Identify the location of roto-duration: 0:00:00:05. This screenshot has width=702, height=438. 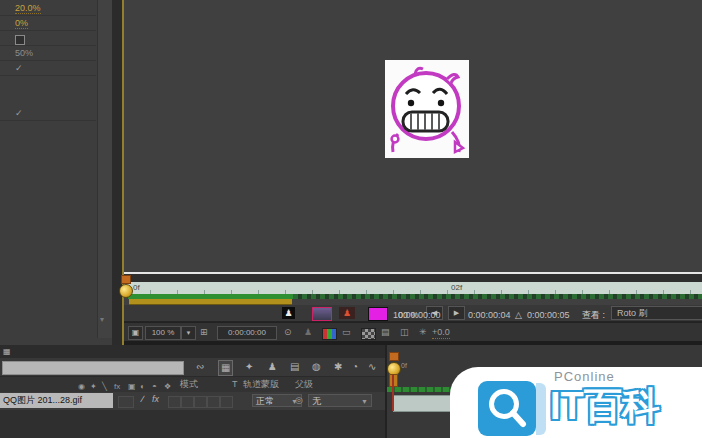
(548, 315).